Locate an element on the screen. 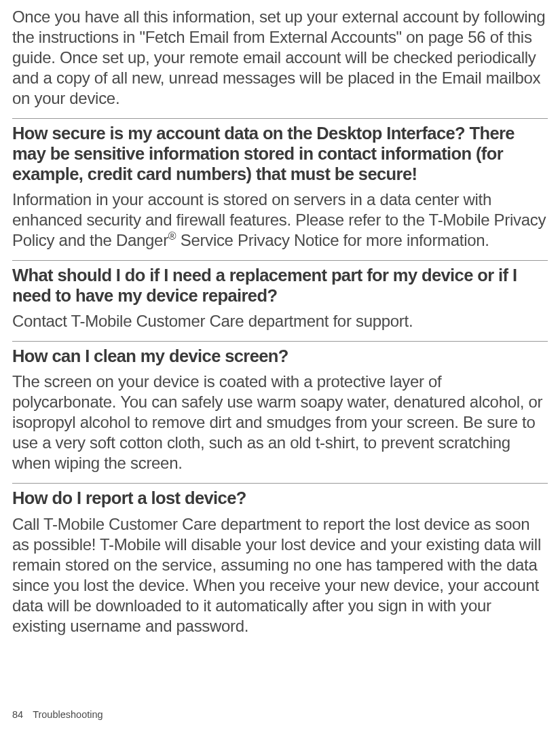  footer-section-title: Troubleshooting is located at coordinates (68, 715).